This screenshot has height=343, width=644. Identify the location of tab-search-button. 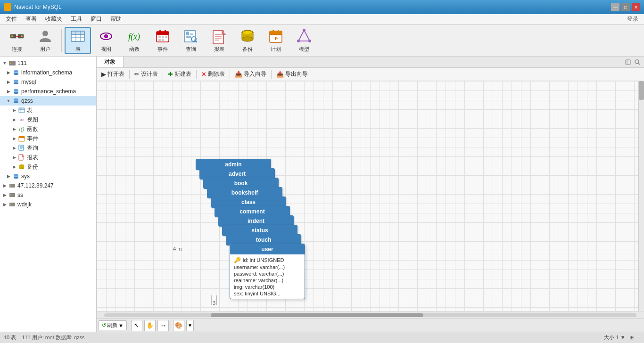
(637, 62).